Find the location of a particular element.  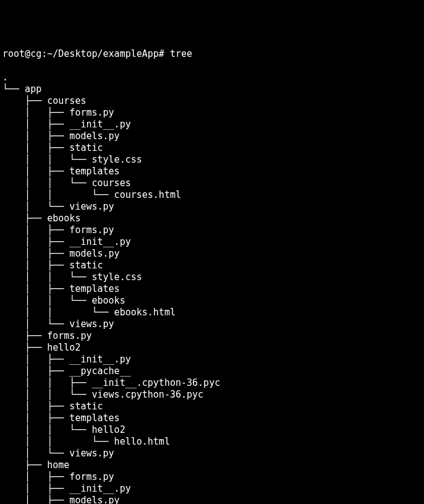

tree-line: └── app is located at coordinates (212, 89).